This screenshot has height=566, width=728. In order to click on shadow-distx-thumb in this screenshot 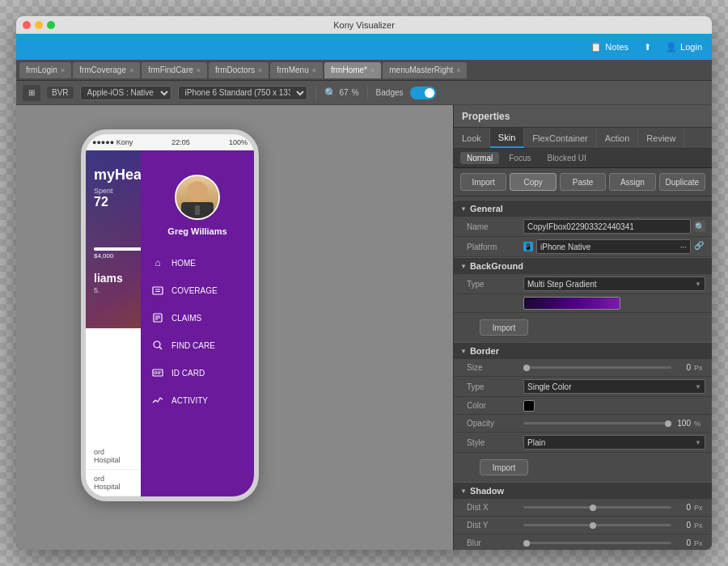, I will do `click(593, 508)`.